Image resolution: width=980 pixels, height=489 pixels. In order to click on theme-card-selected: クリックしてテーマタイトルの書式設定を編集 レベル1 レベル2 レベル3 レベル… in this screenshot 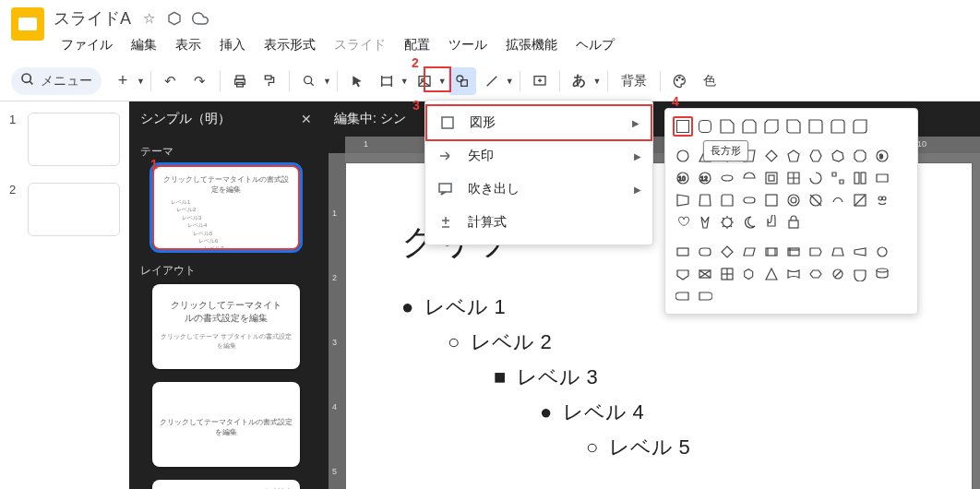, I will do `click(226, 208)`.